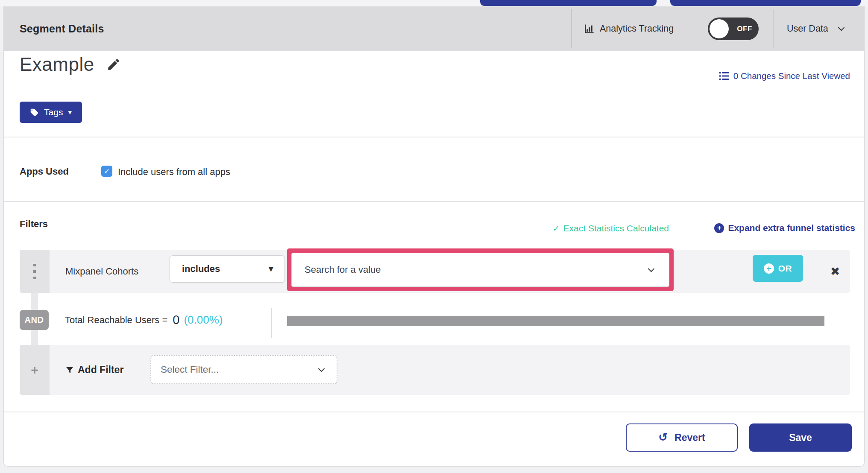 The height and width of the screenshot is (473, 868). What do you see at coordinates (801, 438) in the screenshot?
I see `save-button-label: Save` at bounding box center [801, 438].